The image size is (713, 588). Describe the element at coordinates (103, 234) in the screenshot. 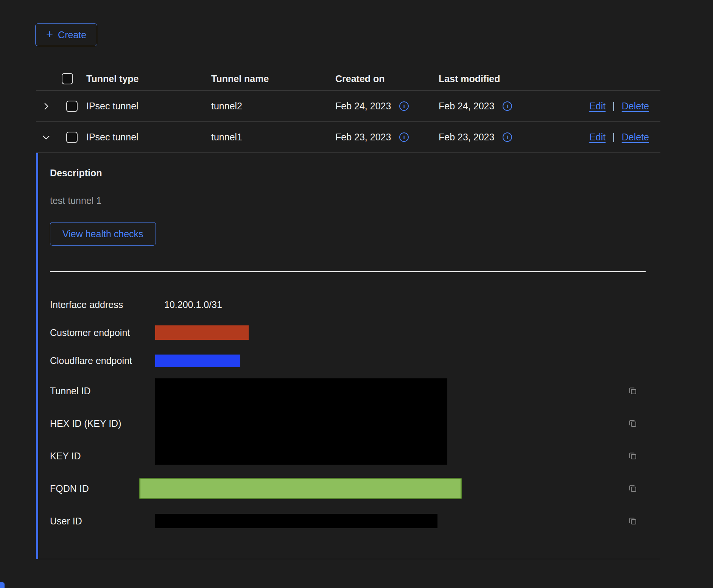

I see `view-health-checks-button: View health checks` at that location.